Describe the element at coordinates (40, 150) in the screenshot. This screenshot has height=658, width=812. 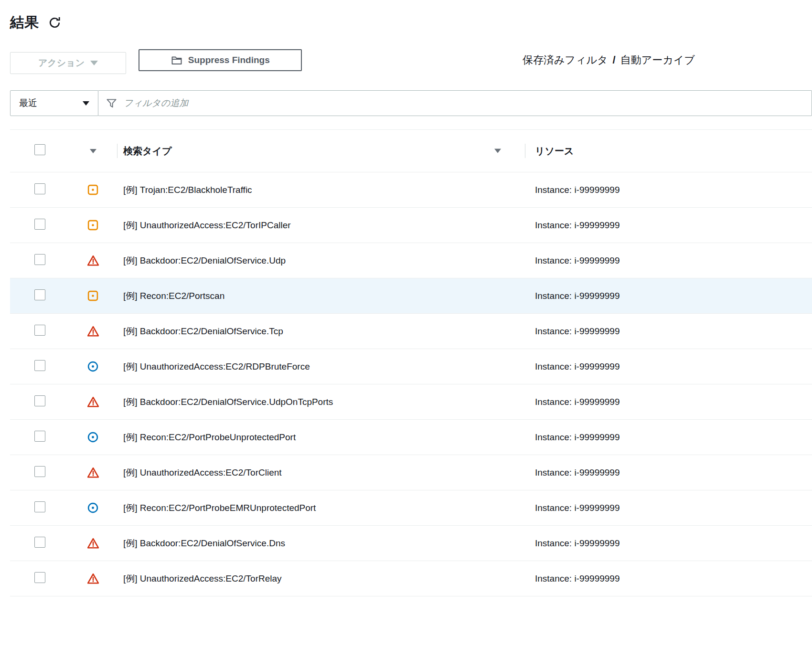
I see `select-all-checkbox` at that location.